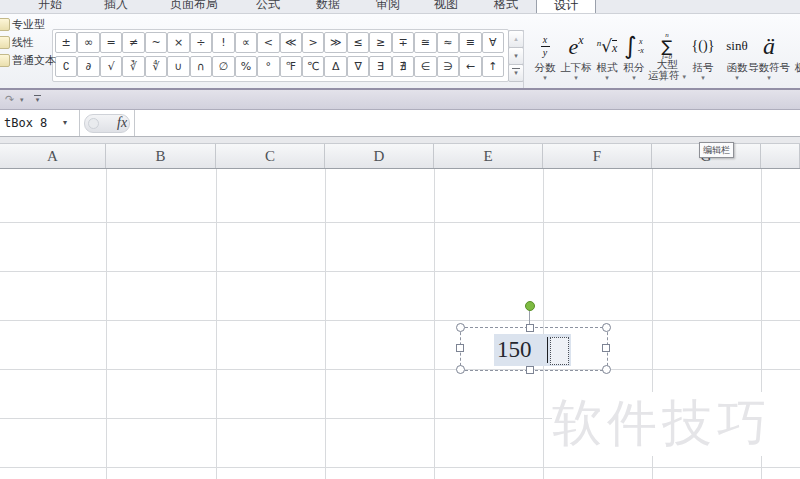 This screenshot has height=479, width=800. Describe the element at coordinates (530, 328) in the screenshot. I see `resize-handle-top` at that location.